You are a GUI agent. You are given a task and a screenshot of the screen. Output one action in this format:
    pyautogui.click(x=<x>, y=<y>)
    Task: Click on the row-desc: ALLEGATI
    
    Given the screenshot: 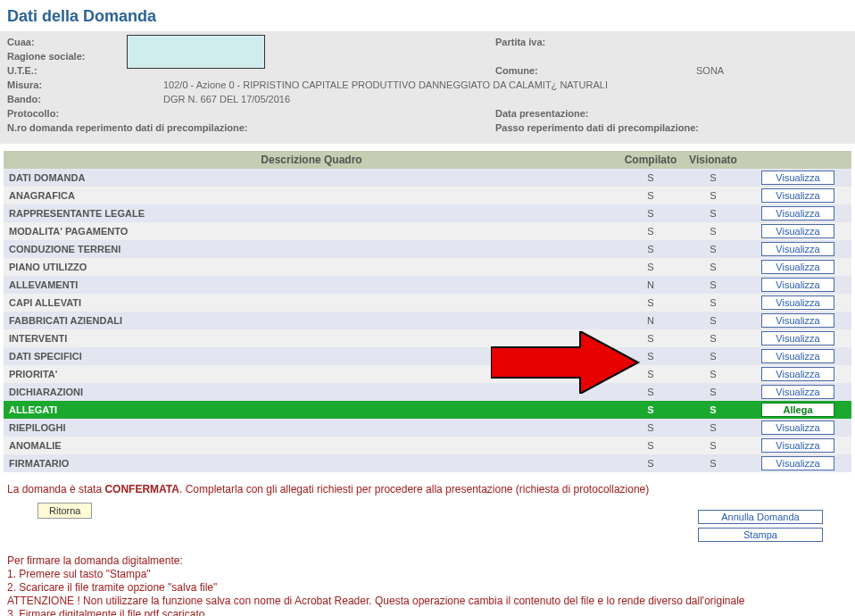 What is the action you would take?
    pyautogui.click(x=311, y=410)
    